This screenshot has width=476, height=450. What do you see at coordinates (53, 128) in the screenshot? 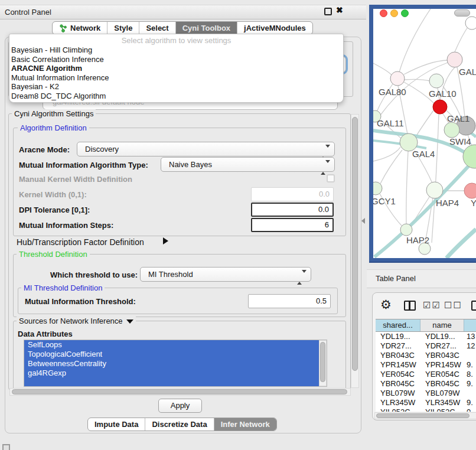
I see `algorithm-definition-title: Algorithm Definition` at bounding box center [53, 128].